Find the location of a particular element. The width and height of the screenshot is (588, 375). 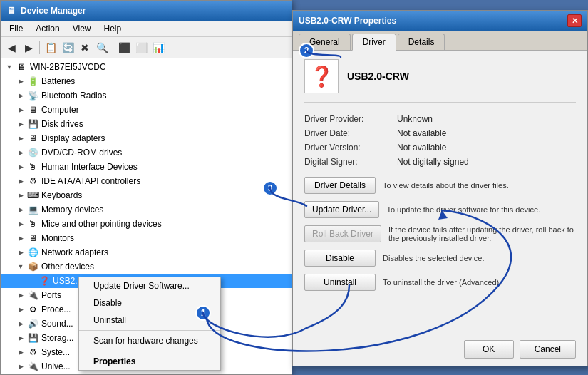

computer-label: Computer is located at coordinates (60, 110).